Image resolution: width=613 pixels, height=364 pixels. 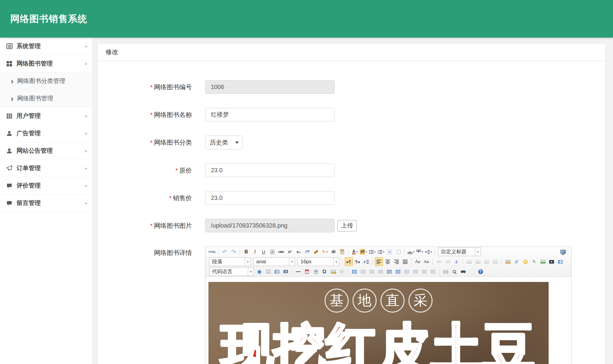 I want to click on paste-text-icon: T, so click(x=342, y=252).